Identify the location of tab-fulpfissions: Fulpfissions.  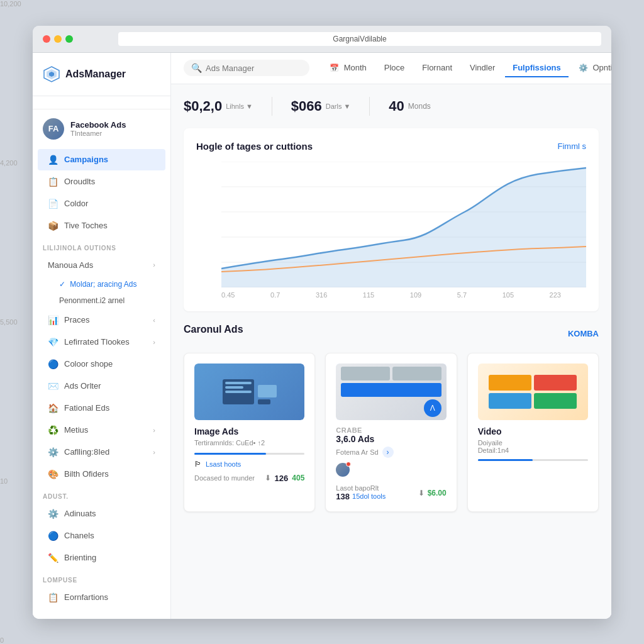
(537, 68).